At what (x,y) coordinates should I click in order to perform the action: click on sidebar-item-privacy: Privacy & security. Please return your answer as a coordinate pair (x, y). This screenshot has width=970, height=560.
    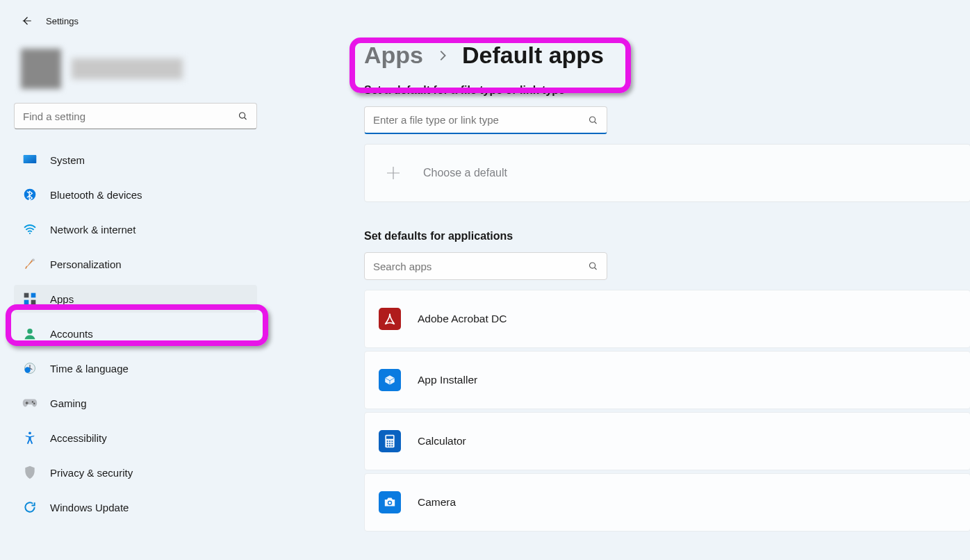
    Looking at the image, I should click on (135, 472).